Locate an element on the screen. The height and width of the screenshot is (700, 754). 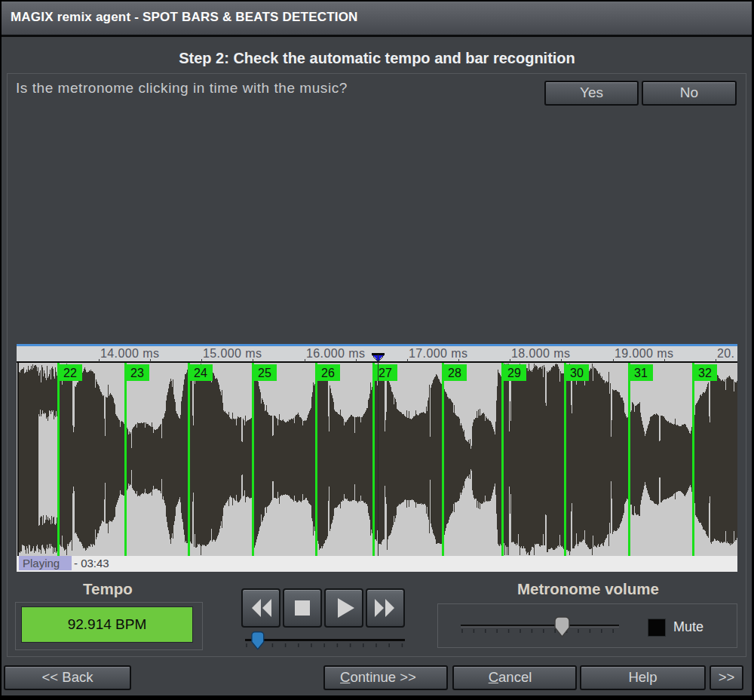
svg-text: 15.000 ms is located at coordinates (232, 353).